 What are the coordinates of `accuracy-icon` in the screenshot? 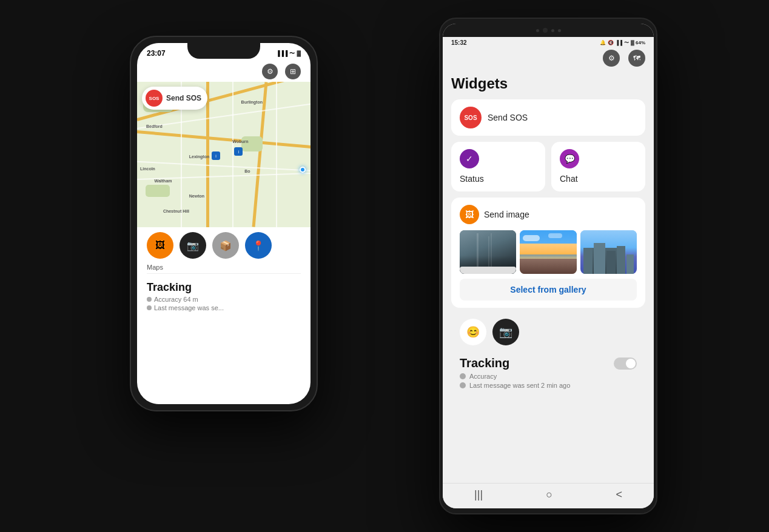 It's located at (463, 376).